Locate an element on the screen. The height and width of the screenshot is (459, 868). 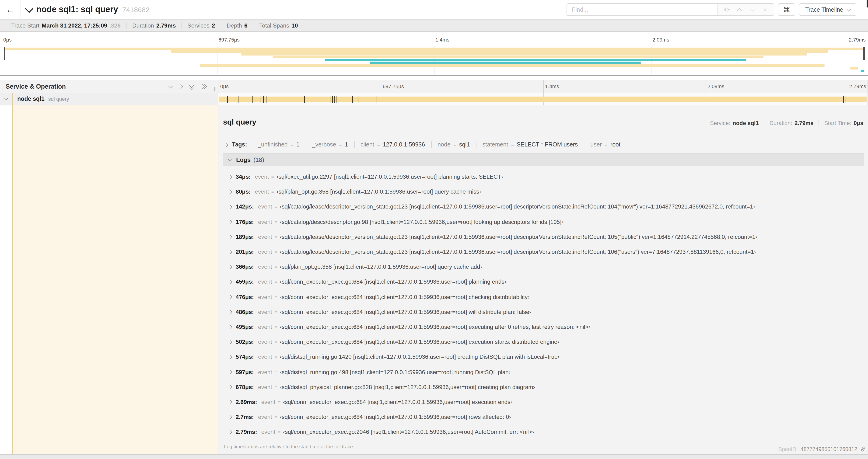
minimap-left-handle is located at coordinates (4, 53).